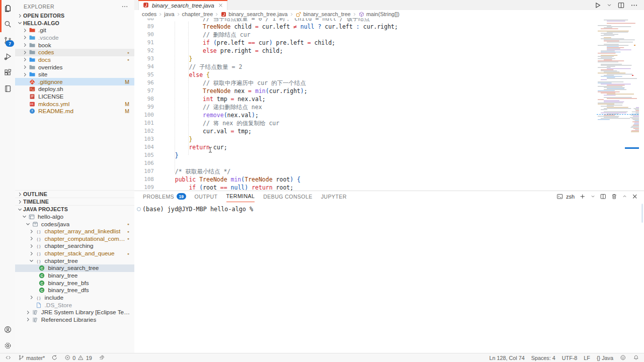 The height and width of the screenshot is (362, 644). What do you see at coordinates (74, 97) in the screenshot?
I see `explorer-item-license: LICENSE` at bounding box center [74, 97].